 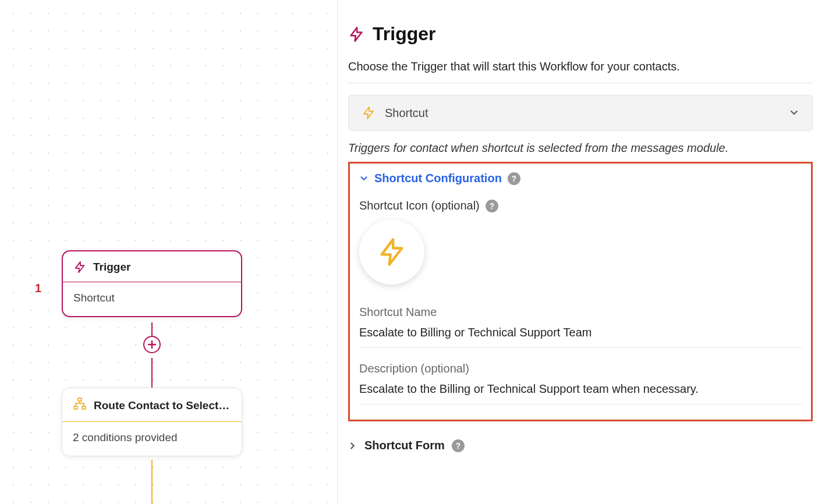 I want to click on panel-title: Trigger, so click(x=580, y=34).